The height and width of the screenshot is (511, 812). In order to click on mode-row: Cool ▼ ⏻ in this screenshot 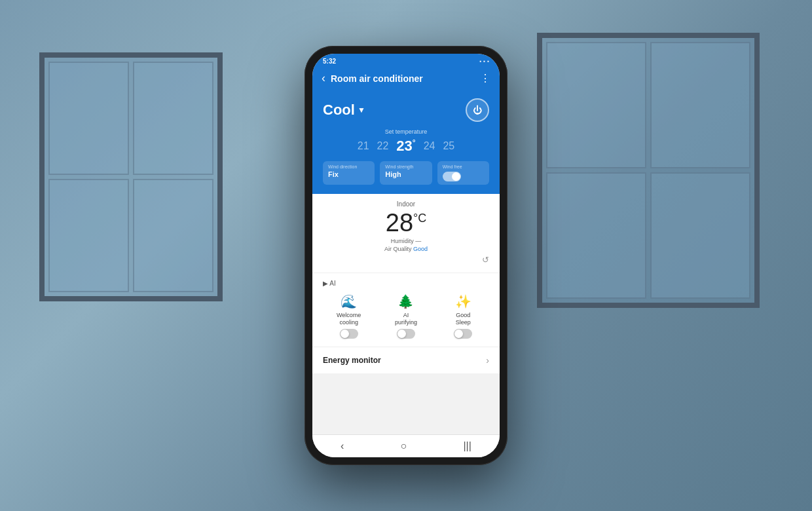, I will do `click(406, 110)`.